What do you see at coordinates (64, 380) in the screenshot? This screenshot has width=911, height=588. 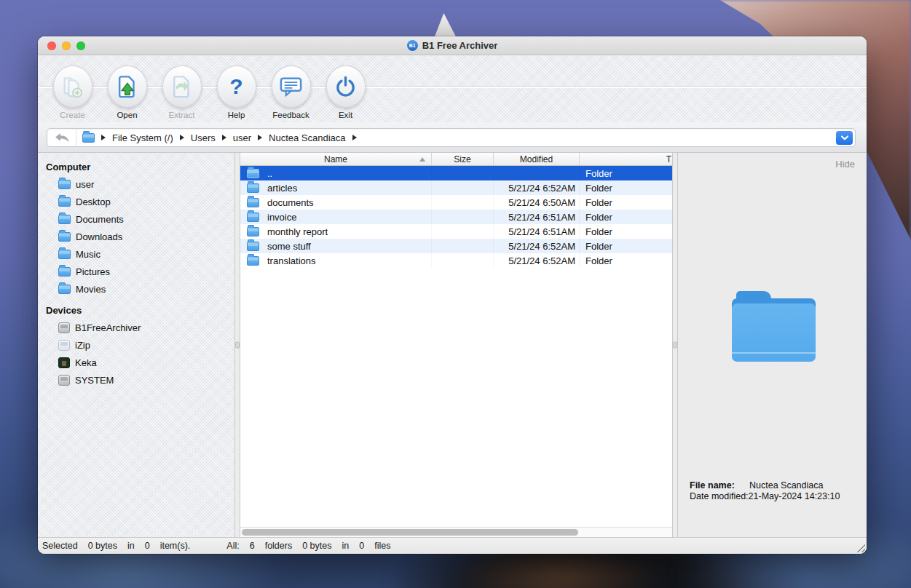 I see `system-drive-icon` at bounding box center [64, 380].